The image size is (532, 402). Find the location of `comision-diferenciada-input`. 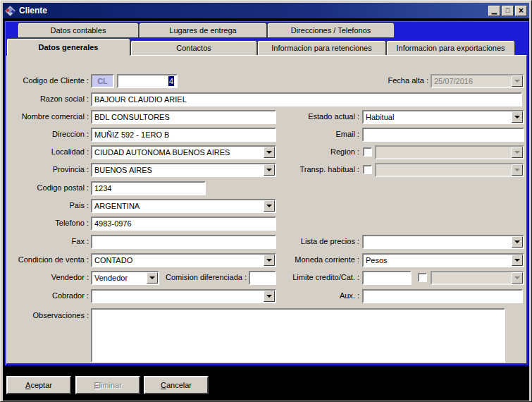

comision-diferenciada-input is located at coordinates (262, 278).